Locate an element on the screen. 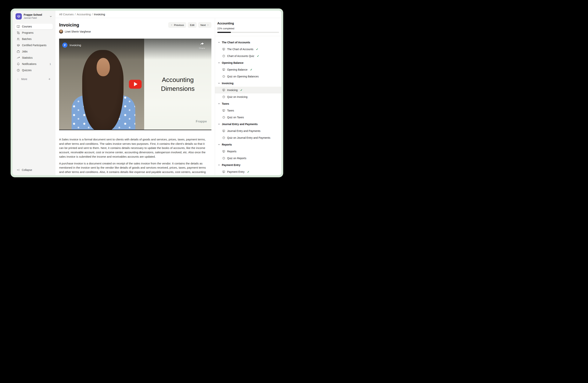 This screenshot has width=588, height=383. outline-section-title: Reports is located at coordinates (227, 145).